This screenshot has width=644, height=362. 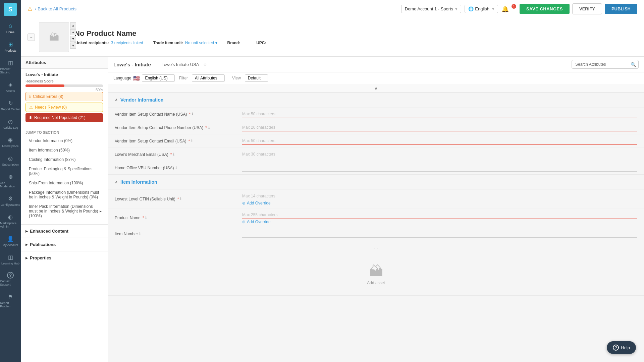 I want to click on subscription-icon: ◎, so click(x=10, y=158).